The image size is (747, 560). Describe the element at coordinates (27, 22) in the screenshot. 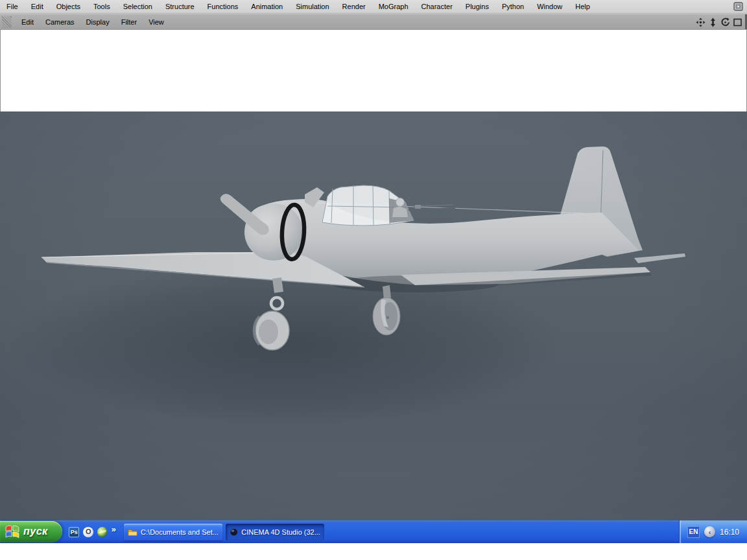

I see `vp-menu-edit: Edit` at that location.